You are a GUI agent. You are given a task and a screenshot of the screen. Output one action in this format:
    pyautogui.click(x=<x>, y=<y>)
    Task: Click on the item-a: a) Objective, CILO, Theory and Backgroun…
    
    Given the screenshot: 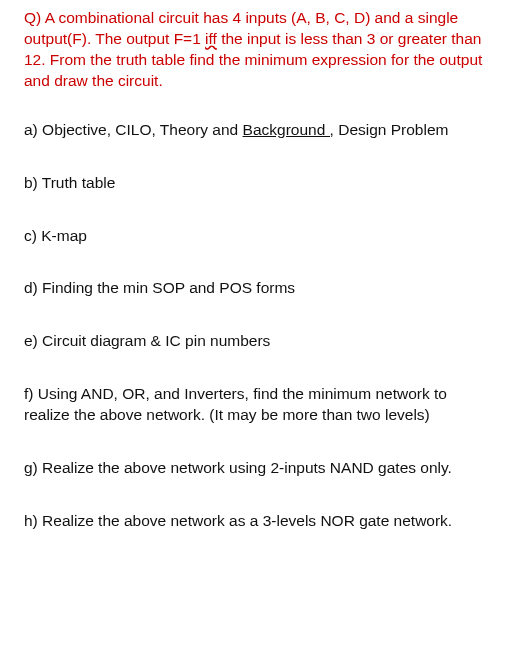 What is the action you would take?
    pyautogui.click(x=254, y=130)
    